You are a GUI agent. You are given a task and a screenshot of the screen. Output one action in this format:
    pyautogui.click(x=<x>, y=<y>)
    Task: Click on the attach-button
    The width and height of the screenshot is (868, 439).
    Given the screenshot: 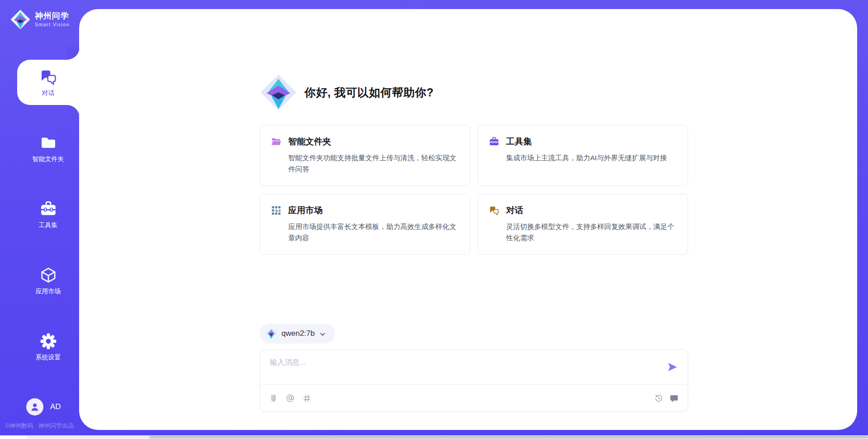 What is the action you would take?
    pyautogui.click(x=274, y=398)
    